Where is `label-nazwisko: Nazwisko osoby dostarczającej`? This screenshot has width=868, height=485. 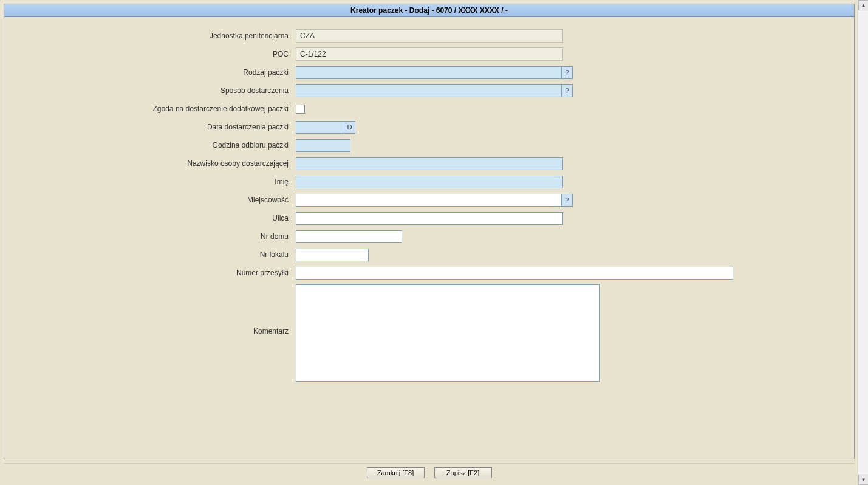
label-nazwisko: Nazwisko osoby dostarczającej is located at coordinates (162, 163).